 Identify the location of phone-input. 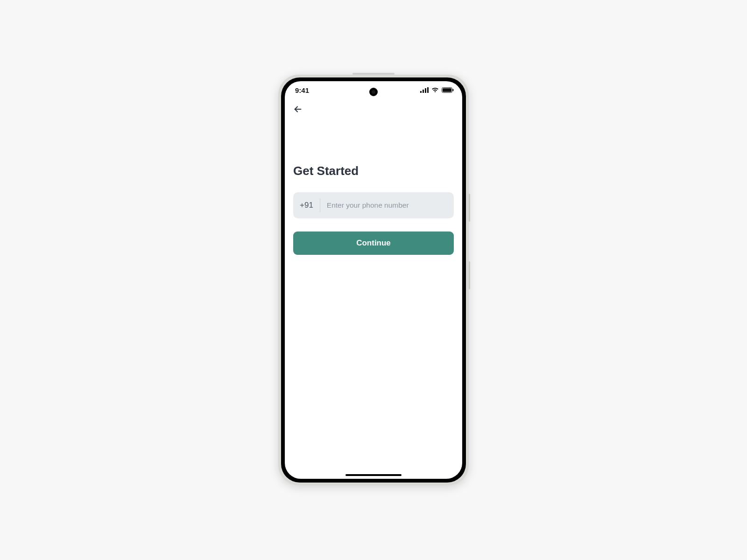
(384, 205).